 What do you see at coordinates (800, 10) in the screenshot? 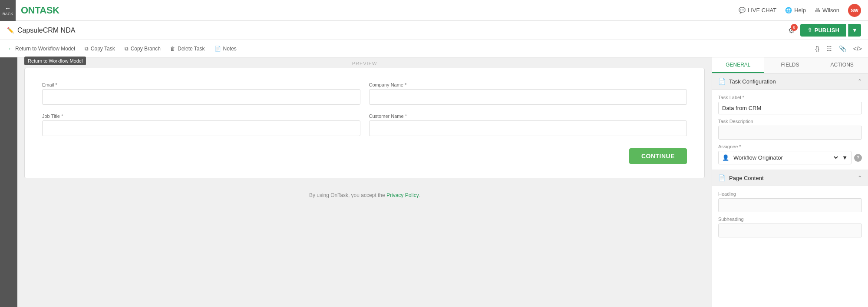
I see `nav-right: 💬 LIVE CHAT 🌐 Help 🖶 Wilson SW` at bounding box center [800, 10].